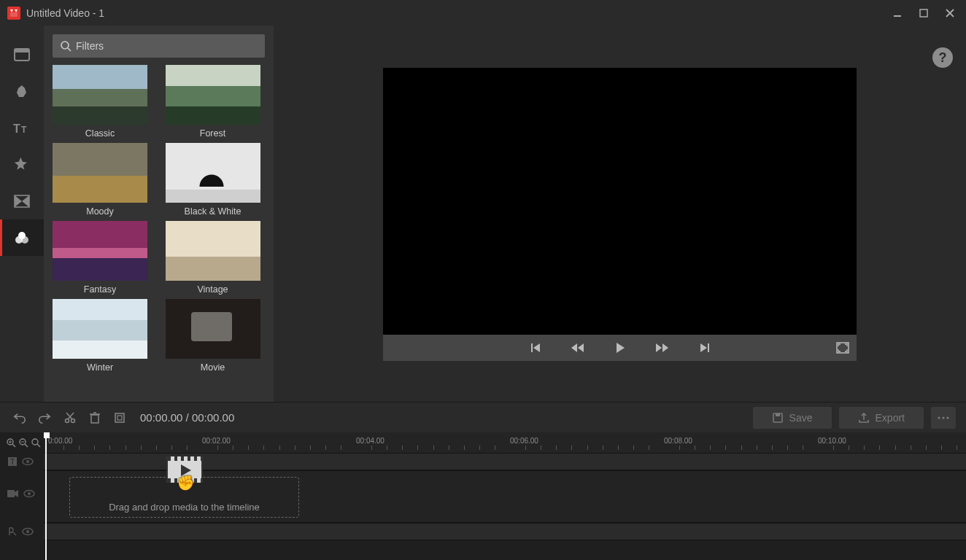 The width and height of the screenshot is (966, 560). I want to click on ruler-label: 00:08.00, so click(679, 440).